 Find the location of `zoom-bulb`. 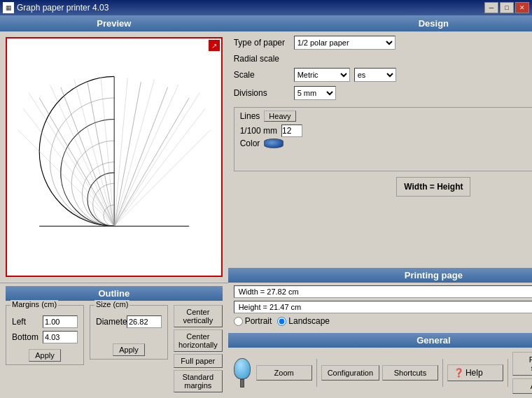

zoom-bulb is located at coordinates (242, 369).